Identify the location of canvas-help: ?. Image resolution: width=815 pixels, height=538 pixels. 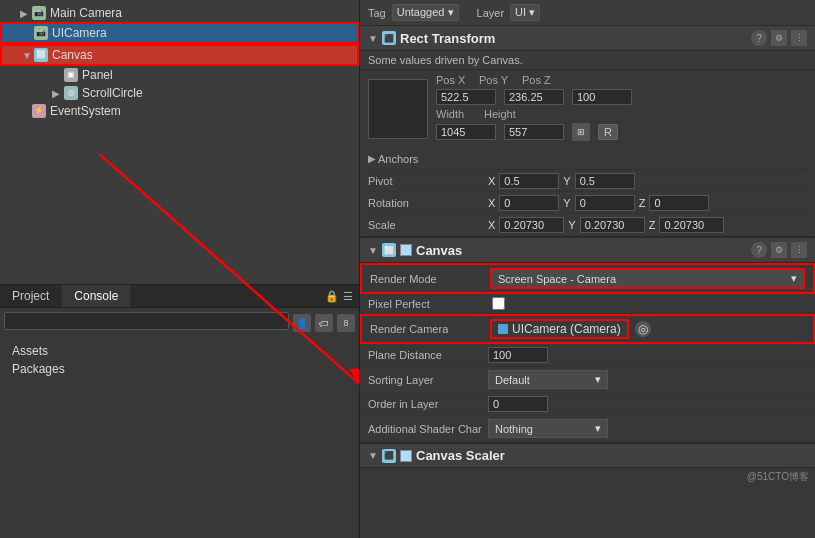
(759, 250).